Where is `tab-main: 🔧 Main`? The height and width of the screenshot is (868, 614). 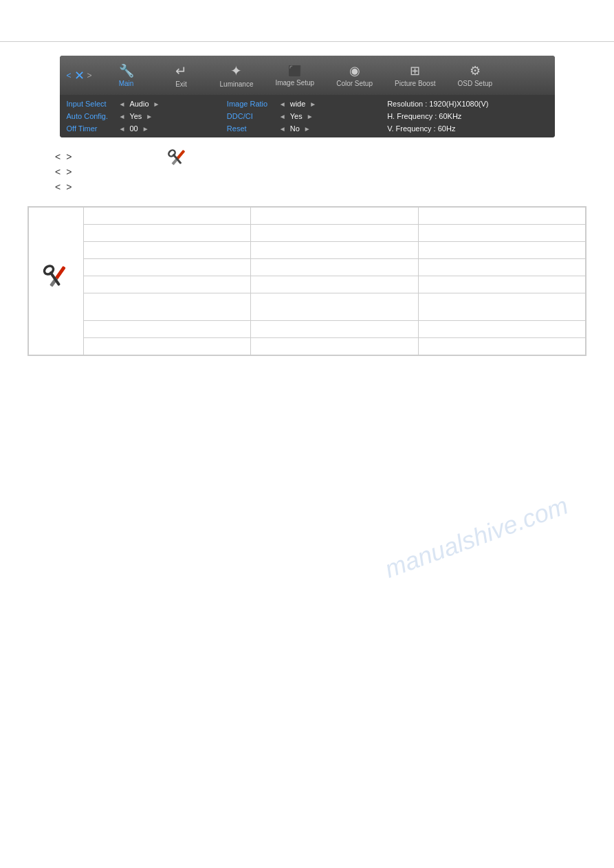
tab-main: 🔧 Main is located at coordinates (127, 76).